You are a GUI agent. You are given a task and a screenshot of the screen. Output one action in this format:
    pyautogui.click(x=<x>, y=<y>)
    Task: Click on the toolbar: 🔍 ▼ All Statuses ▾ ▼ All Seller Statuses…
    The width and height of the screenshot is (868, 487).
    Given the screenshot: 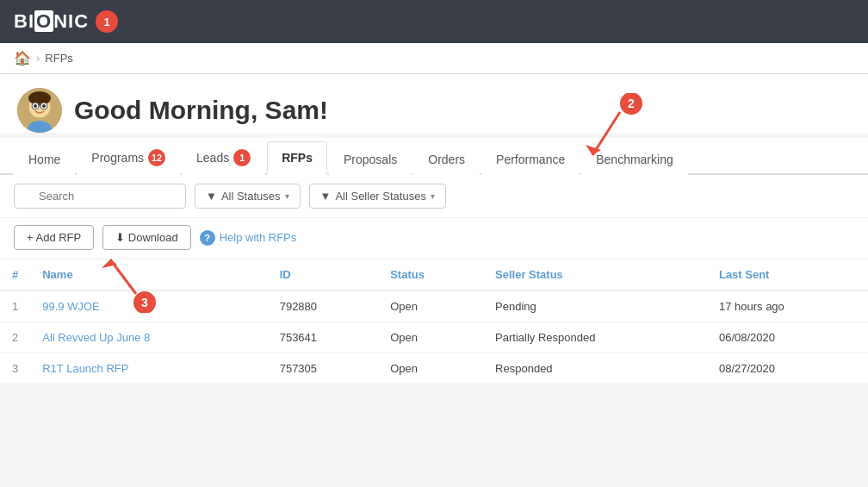 What is the action you would take?
    pyautogui.click(x=434, y=197)
    